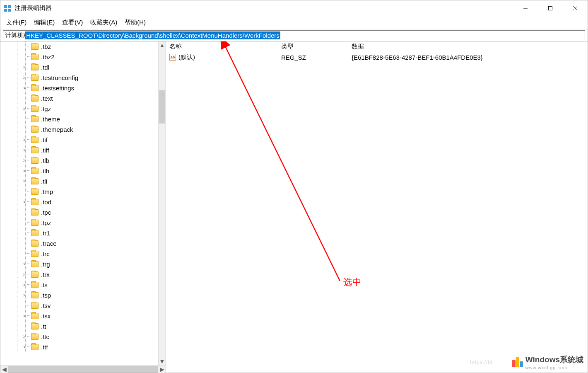  Describe the element at coordinates (83, 264) in the screenshot. I see `tree-item: >.trg` at that location.